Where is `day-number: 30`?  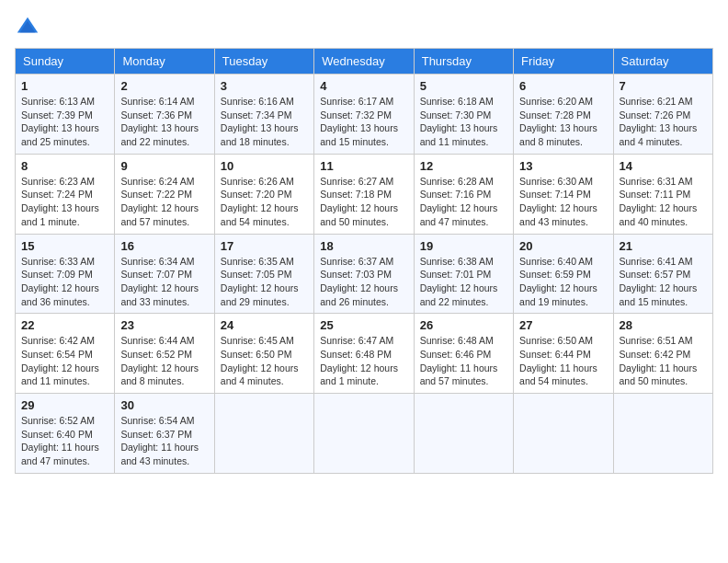
day-number: 30 is located at coordinates (164, 405).